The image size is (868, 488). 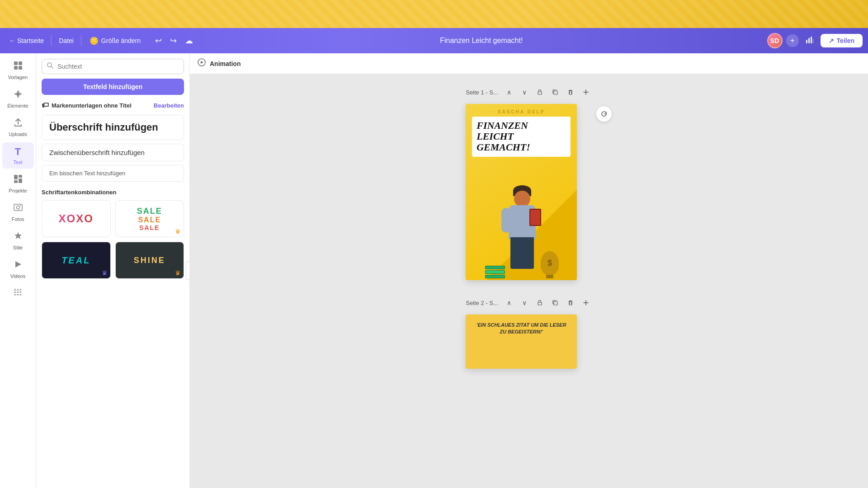 What do you see at coordinates (18, 294) in the screenshot?
I see `pattern-icon` at bounding box center [18, 294].